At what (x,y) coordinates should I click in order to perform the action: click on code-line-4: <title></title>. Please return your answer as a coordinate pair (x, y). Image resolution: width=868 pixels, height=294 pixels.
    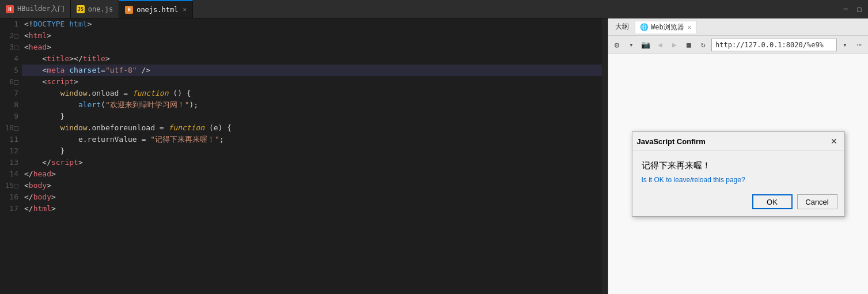
    Looking at the image, I should click on (312, 59).